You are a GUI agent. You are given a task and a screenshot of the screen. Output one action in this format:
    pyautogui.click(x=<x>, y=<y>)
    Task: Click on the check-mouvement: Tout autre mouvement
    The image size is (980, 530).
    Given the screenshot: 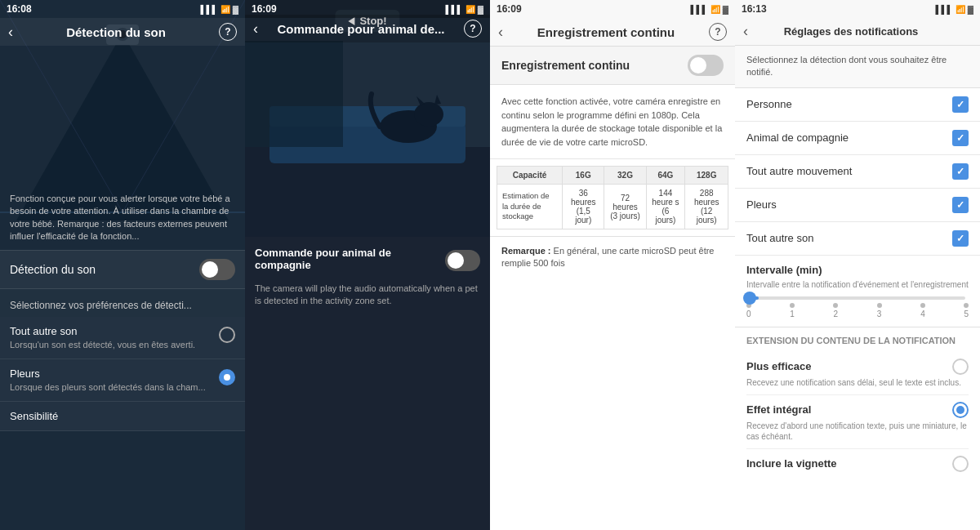 What is the action you would take?
    pyautogui.click(x=858, y=171)
    